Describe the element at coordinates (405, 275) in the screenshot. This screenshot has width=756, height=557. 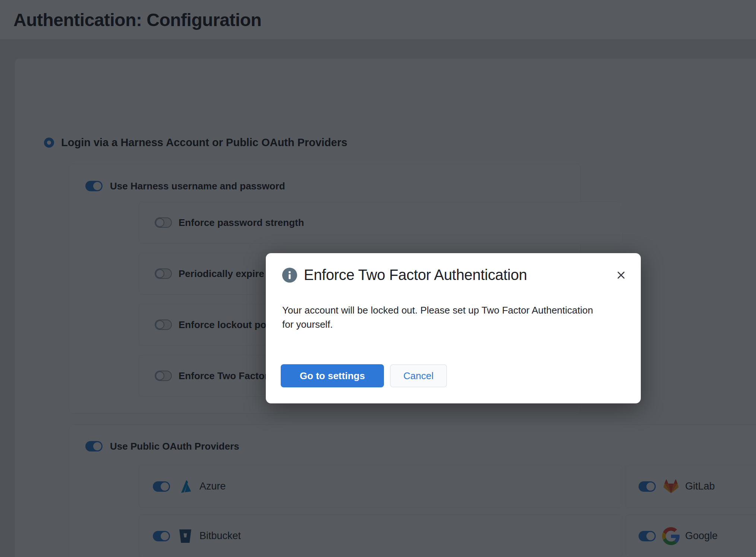
I see `modal-header: Enforce Two Factor Authentication` at that location.